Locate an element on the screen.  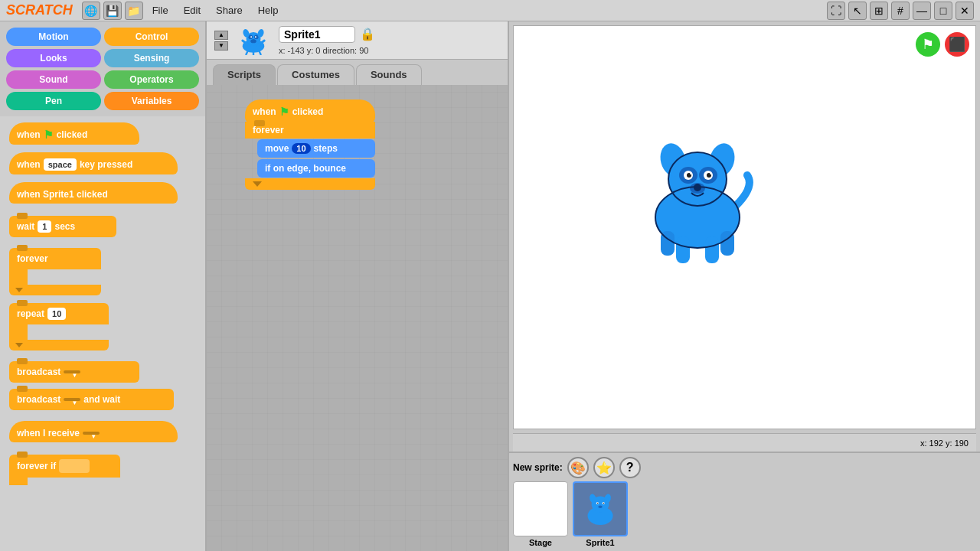
block-wait: wait 1 secs is located at coordinates (63, 227).